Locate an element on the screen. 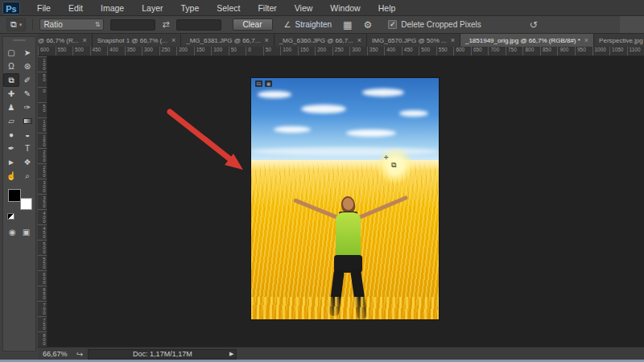  type-tool: T is located at coordinates (27, 148).